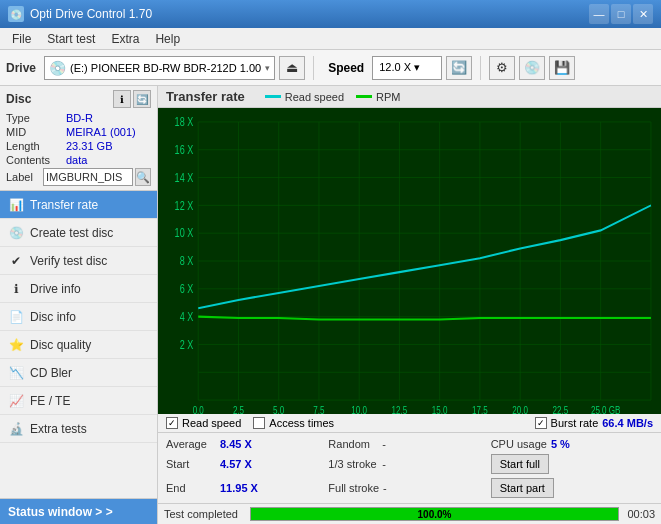  What do you see at coordinates (640, 514) in the screenshot?
I see `time-display: 00:03` at bounding box center [640, 514].